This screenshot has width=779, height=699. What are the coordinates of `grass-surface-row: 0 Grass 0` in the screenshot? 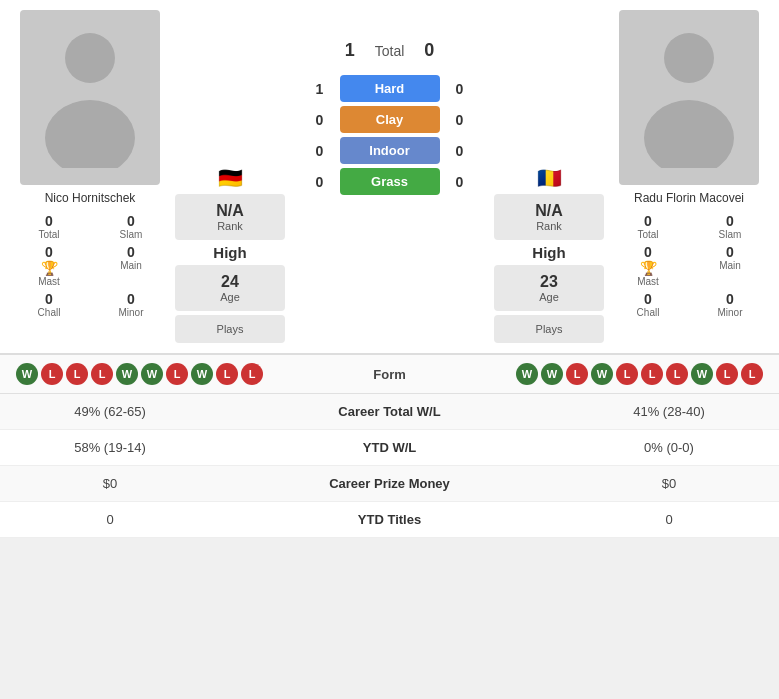 It's located at (390, 182).